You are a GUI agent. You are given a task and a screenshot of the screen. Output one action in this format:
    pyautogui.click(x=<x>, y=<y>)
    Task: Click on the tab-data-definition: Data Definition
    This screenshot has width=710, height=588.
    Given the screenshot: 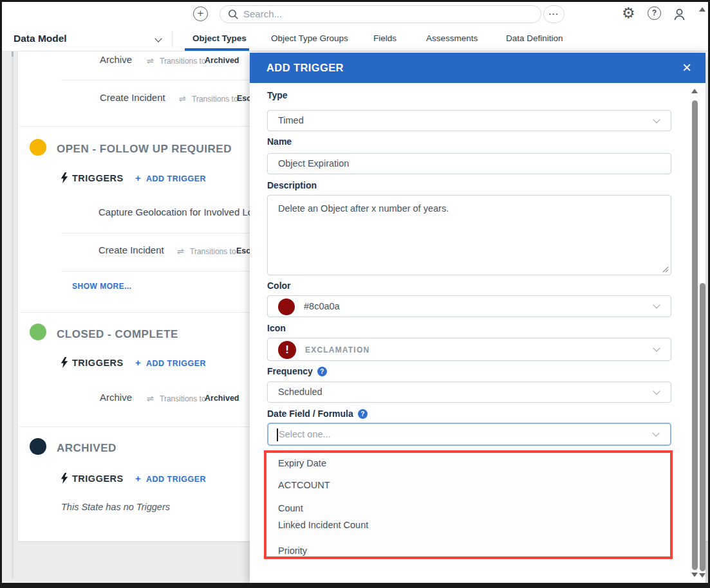 What is the action you would take?
    pyautogui.click(x=534, y=39)
    